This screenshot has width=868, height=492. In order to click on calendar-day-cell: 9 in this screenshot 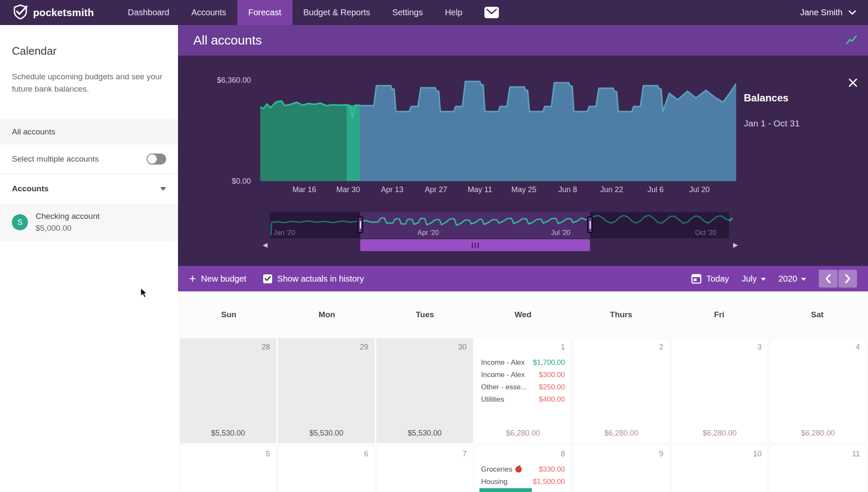, I will do `click(621, 468)`.